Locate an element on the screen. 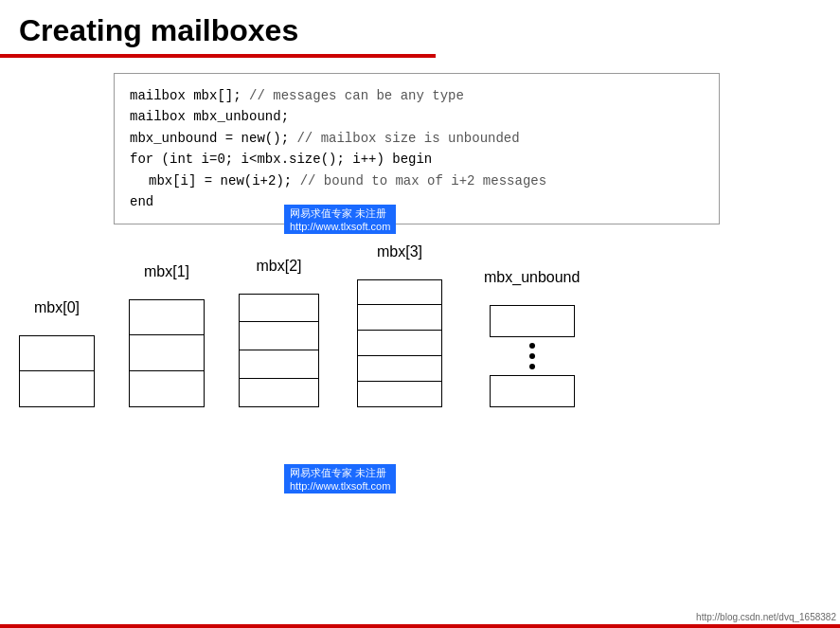  slot-u-bottom is located at coordinates (532, 391).